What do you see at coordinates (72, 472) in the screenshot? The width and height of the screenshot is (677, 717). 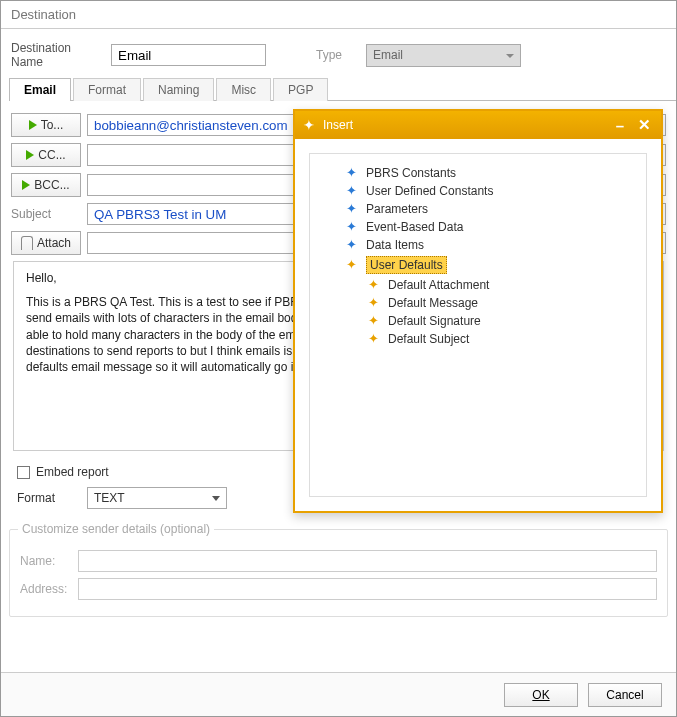 I see `embed-label: Embed report` at bounding box center [72, 472].